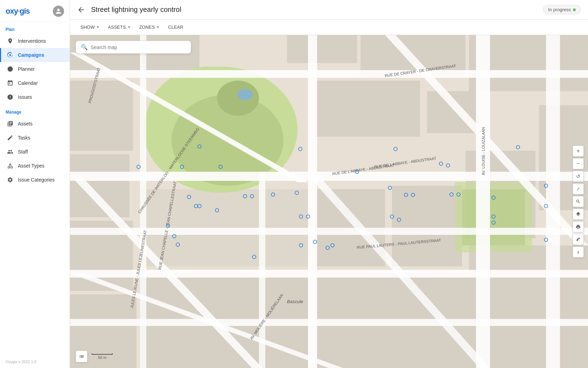 The height and width of the screenshot is (368, 588). I want to click on fullscreen-button: ⤢, so click(578, 189).